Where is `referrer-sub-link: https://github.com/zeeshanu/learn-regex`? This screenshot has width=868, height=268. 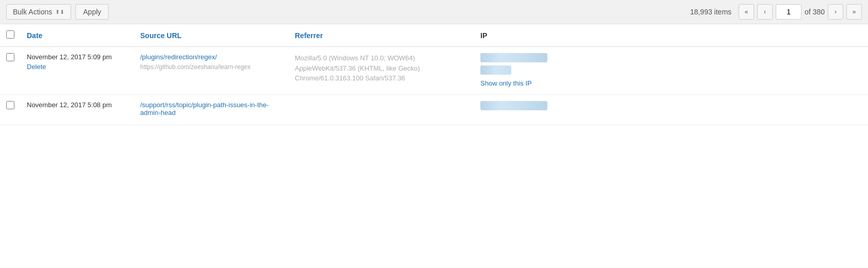 referrer-sub-link: https://github.com/zeeshanu/learn-regex is located at coordinates (195, 67).